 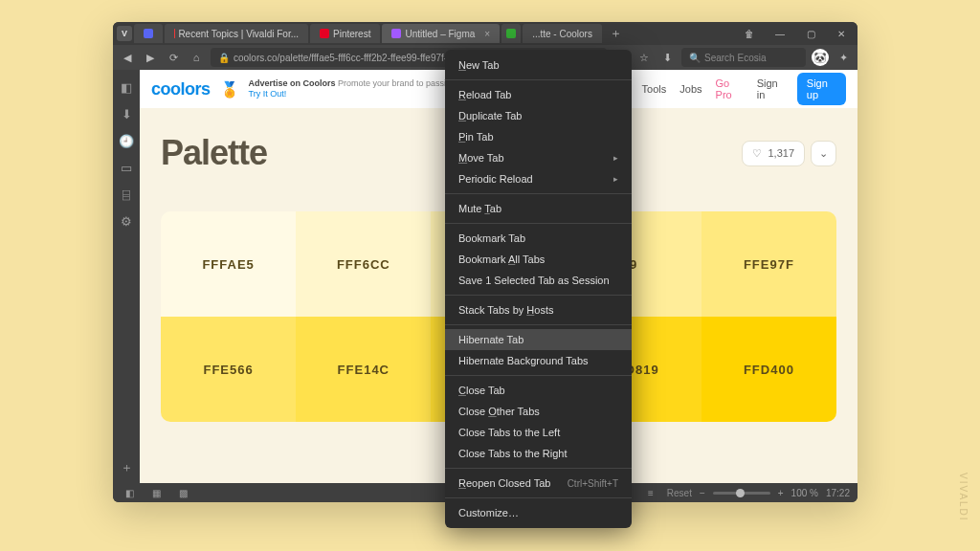 What do you see at coordinates (538, 95) in the screenshot?
I see `ctx-reload-tab: Reload Tab` at bounding box center [538, 95].